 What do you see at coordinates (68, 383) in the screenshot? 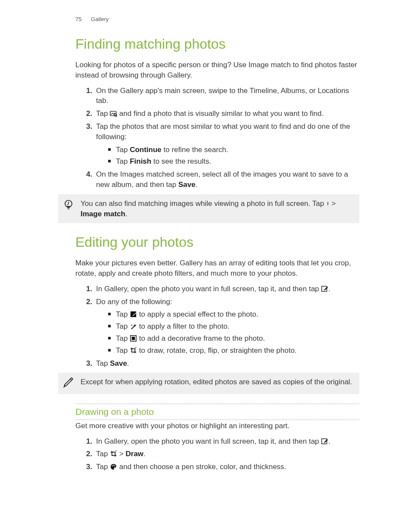
I see `note-pencil-icon` at bounding box center [68, 383].